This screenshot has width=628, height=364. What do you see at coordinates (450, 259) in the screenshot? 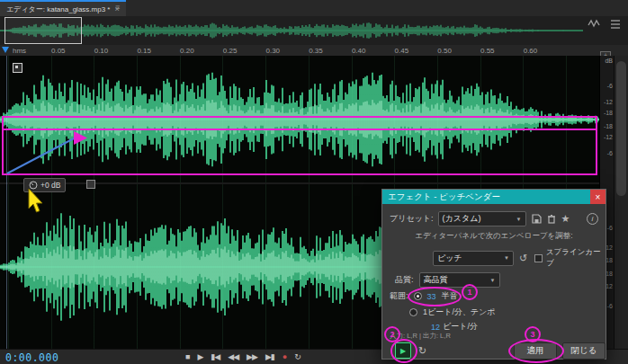
I see `envelope-param-value: ピッチ` at bounding box center [450, 259].